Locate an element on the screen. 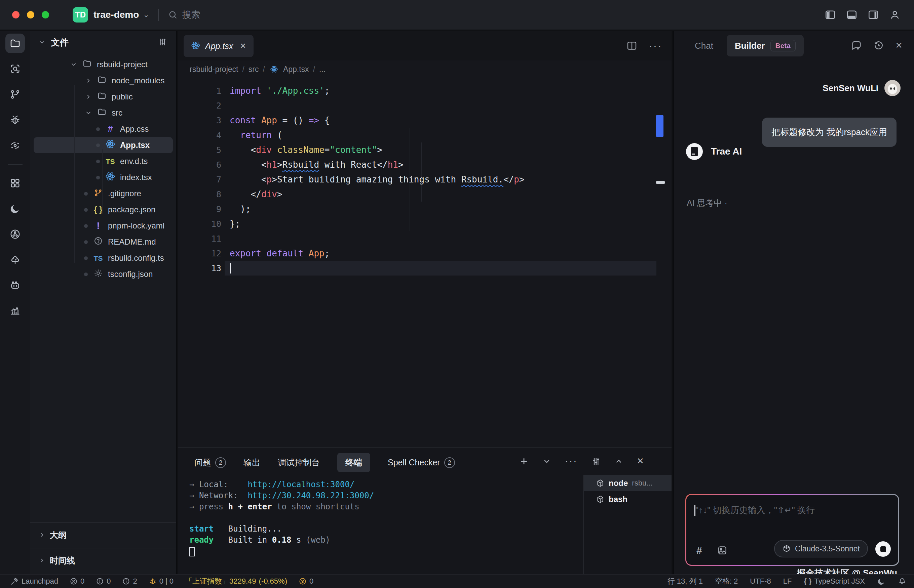  chat-input: "↑↓" 切换历史输入，"⇧↵" 换行 # Claude-3.5-Sonnet is located at coordinates (792, 530).